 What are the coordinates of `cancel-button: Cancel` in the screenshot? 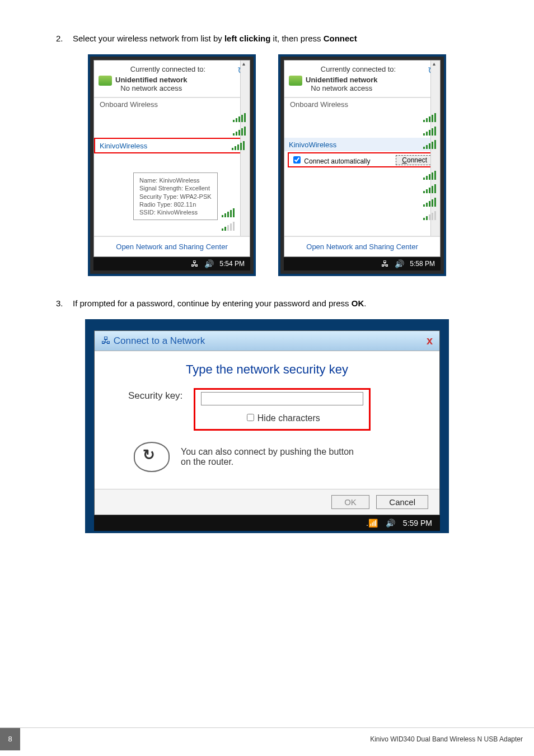 It's located at (402, 502).